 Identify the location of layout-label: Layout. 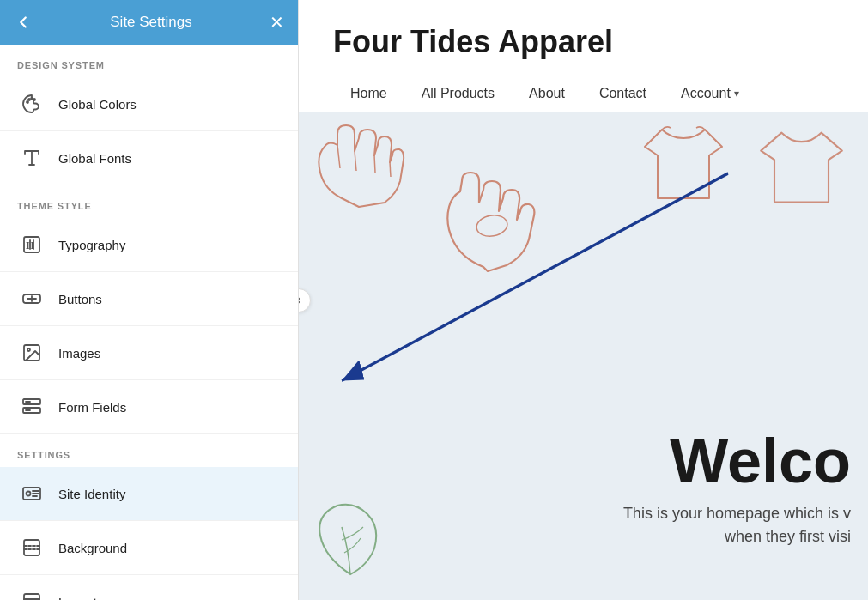
(77, 597).